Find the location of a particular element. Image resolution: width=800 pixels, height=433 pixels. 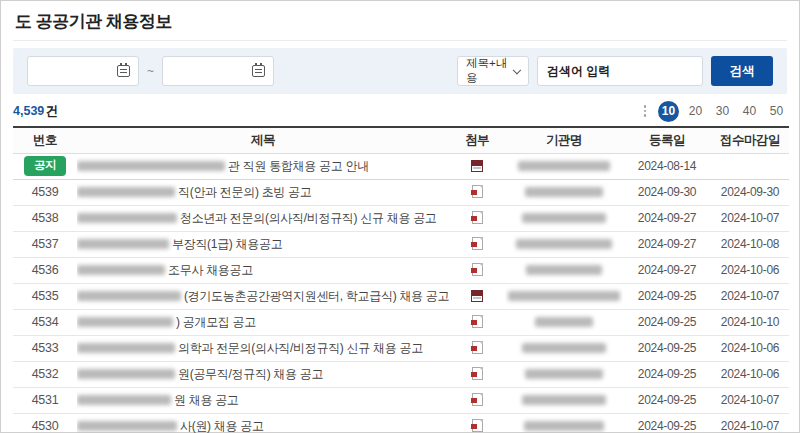

table-row: 공지 관 직원 통합채용 공고 안내 2024-08-14 is located at coordinates (401, 166).